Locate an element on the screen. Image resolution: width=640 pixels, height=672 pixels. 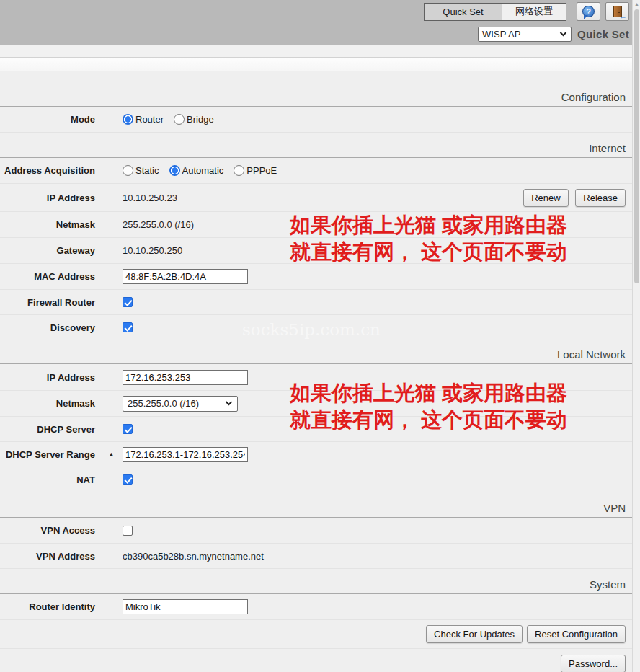
release-button: Release is located at coordinates (600, 198).